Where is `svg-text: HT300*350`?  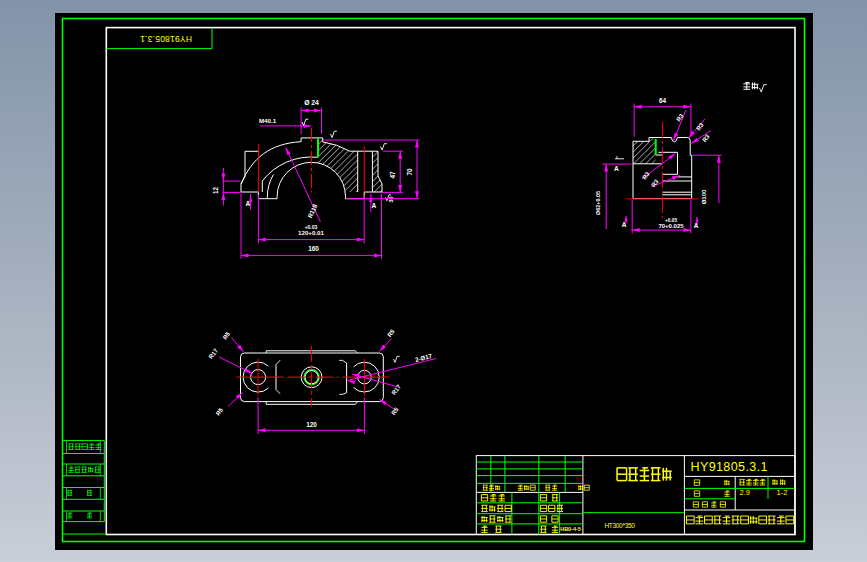 svg-text: HT300*350 is located at coordinates (620, 526).